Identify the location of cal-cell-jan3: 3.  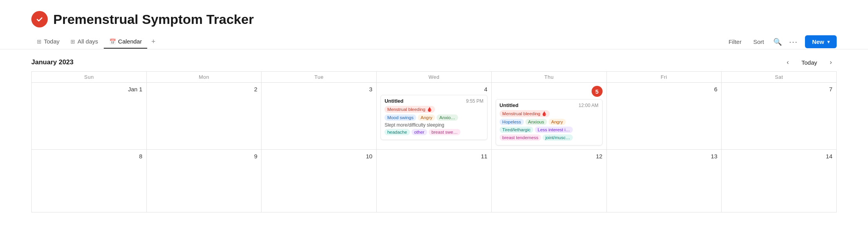
(319, 116).